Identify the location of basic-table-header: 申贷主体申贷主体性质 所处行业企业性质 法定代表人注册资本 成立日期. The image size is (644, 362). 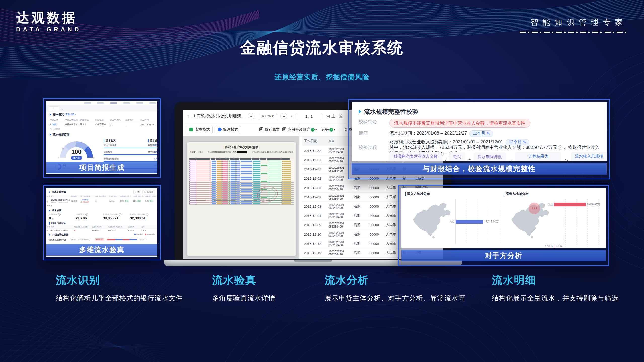
(103, 120).